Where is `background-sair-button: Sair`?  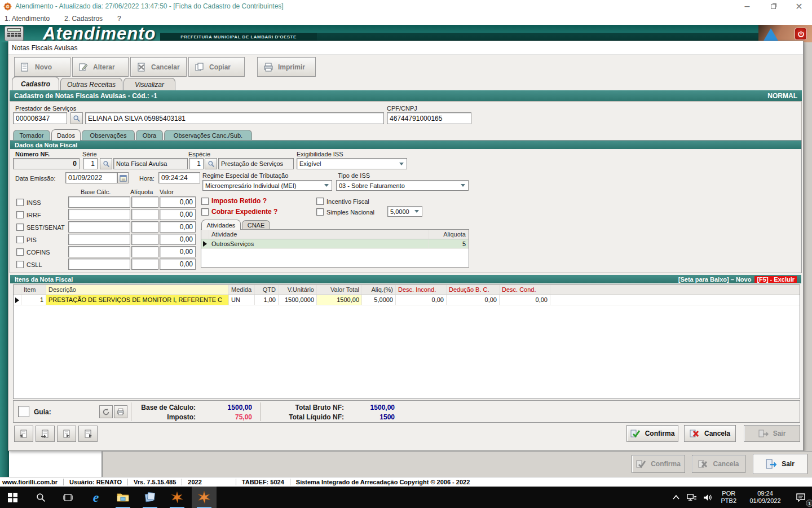
background-sair-button: Sair is located at coordinates (780, 464).